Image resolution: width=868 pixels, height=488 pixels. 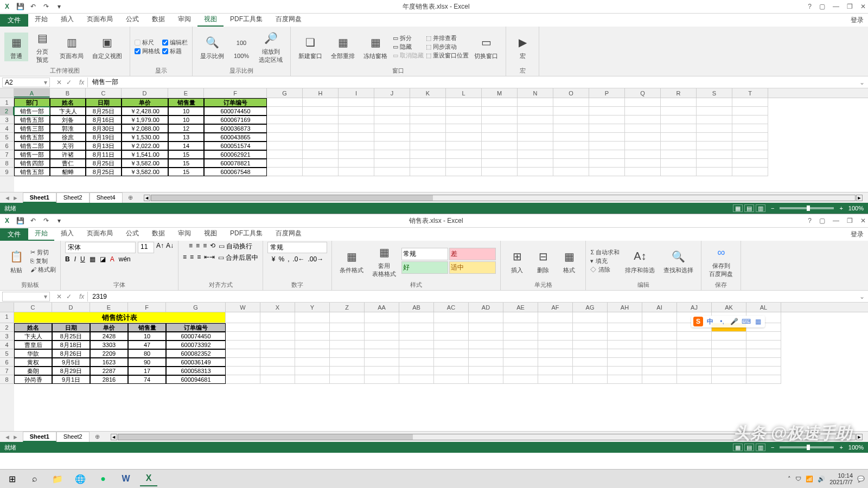 What do you see at coordinates (425, 268) in the screenshot?
I see `style-good: 好` at bounding box center [425, 268].